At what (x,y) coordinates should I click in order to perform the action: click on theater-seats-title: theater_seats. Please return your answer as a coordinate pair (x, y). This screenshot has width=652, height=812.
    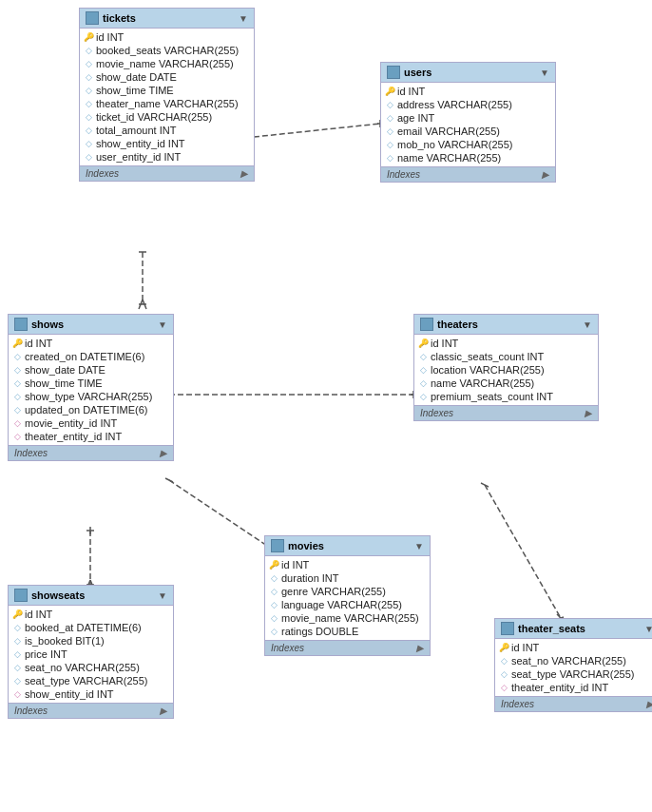
    Looking at the image, I should click on (551, 628).